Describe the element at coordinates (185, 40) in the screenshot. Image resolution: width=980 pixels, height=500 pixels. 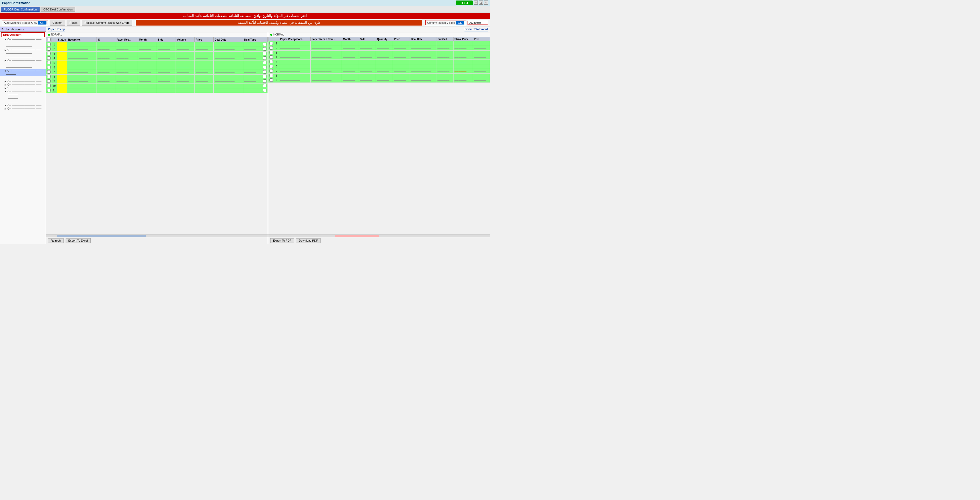
I see `left-col-volume: Volume` at that location.